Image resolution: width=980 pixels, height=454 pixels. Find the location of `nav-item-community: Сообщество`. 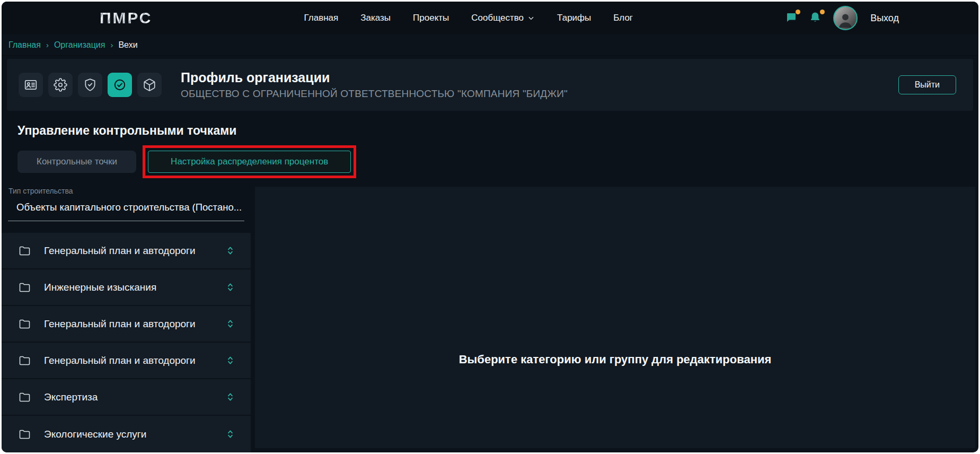

nav-item-community: Сообщество is located at coordinates (503, 18).